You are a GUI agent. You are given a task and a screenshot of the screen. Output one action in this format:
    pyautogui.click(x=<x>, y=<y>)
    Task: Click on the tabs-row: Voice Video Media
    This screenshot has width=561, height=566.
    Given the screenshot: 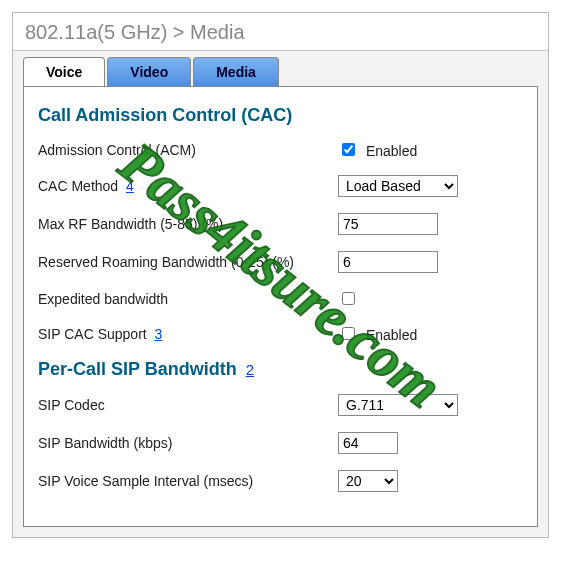 What is the action you would take?
    pyautogui.click(x=280, y=68)
    